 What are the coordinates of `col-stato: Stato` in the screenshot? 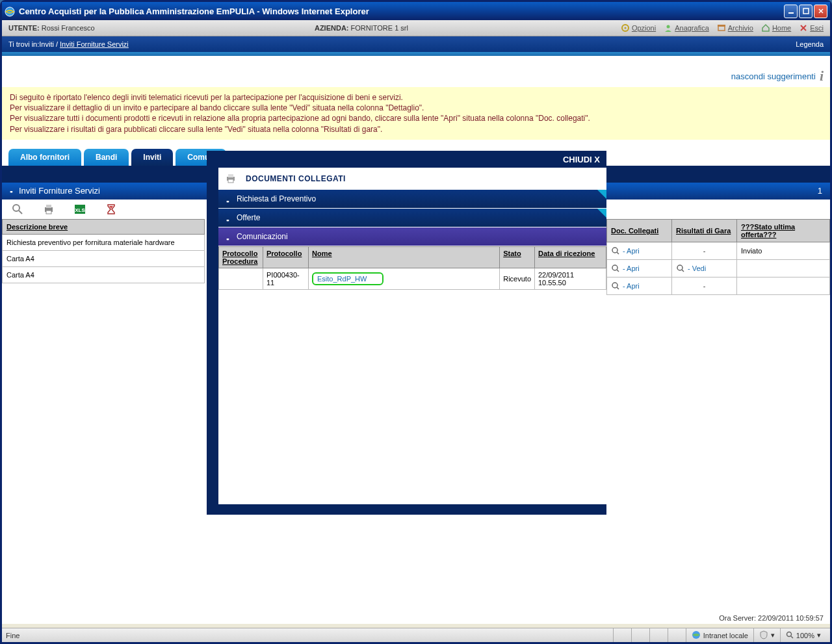 It's located at (517, 257).